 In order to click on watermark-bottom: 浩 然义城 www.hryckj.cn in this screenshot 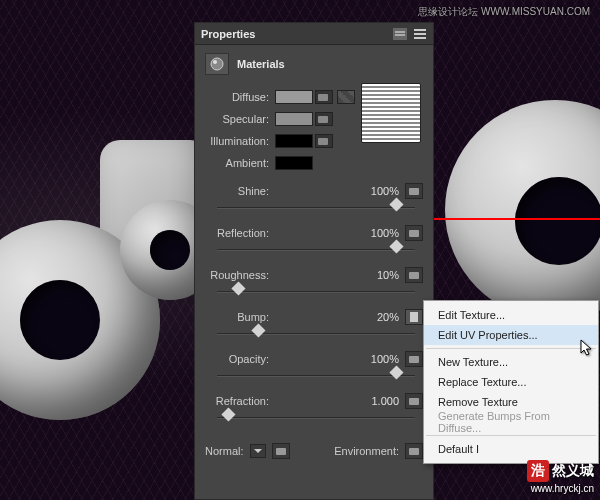, I will do `click(560, 477)`.